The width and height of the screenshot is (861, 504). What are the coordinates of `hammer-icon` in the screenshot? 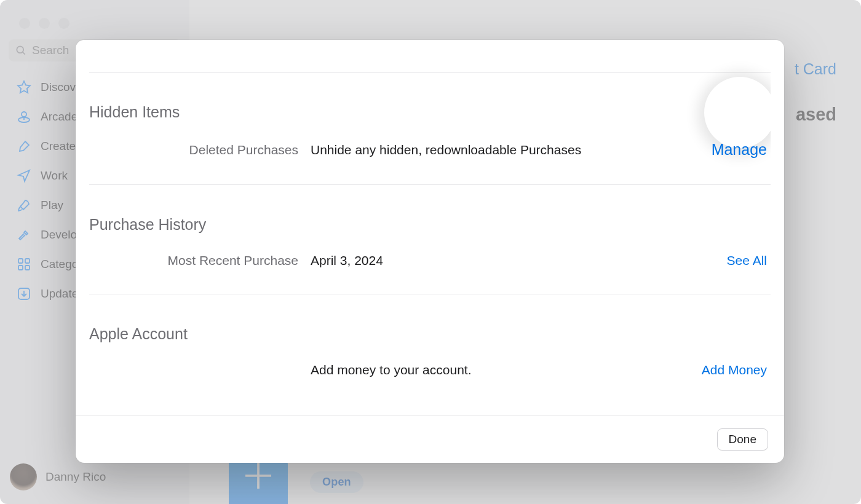 It's located at (24, 235).